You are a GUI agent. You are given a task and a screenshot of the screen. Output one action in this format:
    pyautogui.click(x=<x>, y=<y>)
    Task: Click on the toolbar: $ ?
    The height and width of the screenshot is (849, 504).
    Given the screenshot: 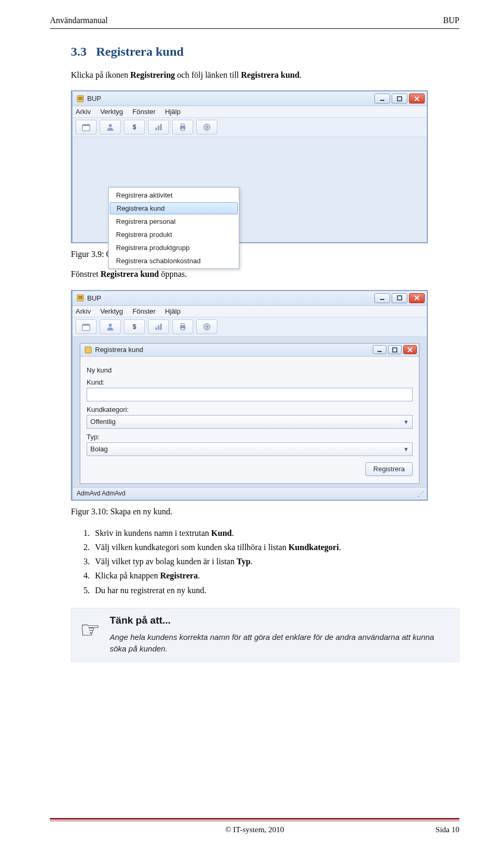 What is the action you would take?
    pyautogui.click(x=250, y=127)
    